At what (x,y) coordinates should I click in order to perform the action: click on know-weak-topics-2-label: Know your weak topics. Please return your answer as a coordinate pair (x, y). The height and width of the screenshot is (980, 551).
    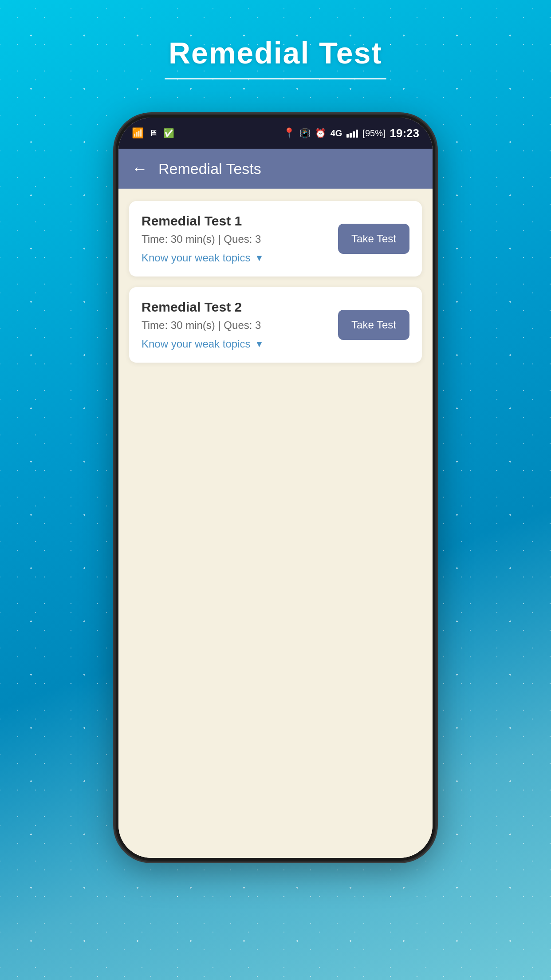
    Looking at the image, I should click on (196, 344).